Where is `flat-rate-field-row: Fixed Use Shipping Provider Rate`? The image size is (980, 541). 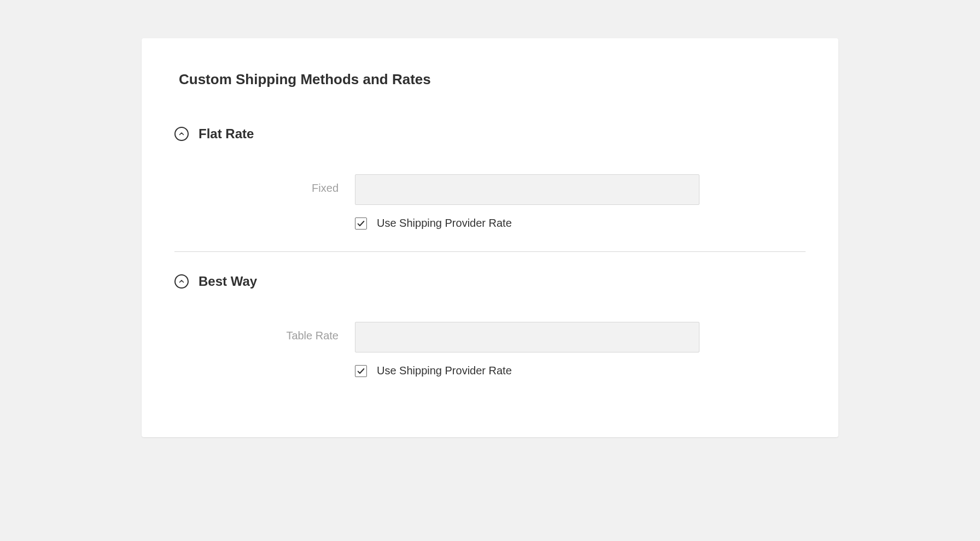 flat-rate-field-row: Fixed Use Shipping Provider Rate is located at coordinates (490, 202).